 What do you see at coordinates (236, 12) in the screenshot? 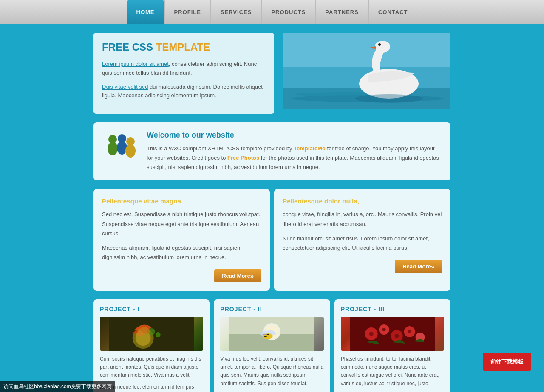
I see `nav-services: SERVICES` at bounding box center [236, 12].